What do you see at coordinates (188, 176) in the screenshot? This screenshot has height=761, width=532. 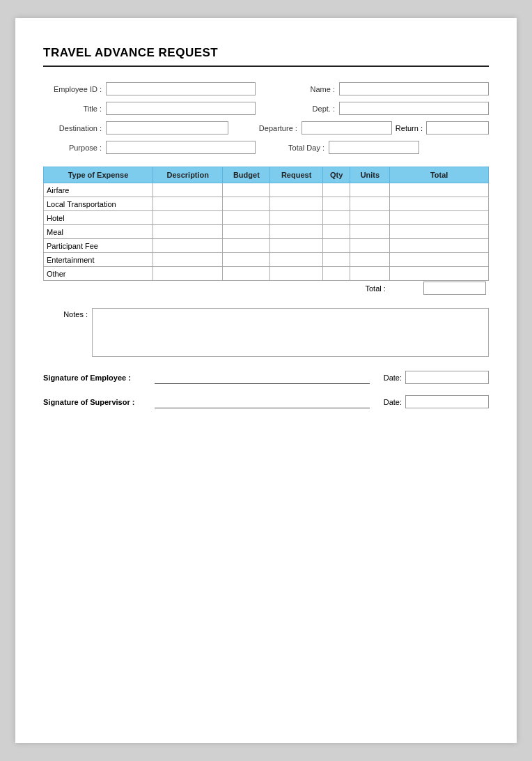 I see `col-header-description: Description` at bounding box center [188, 176].